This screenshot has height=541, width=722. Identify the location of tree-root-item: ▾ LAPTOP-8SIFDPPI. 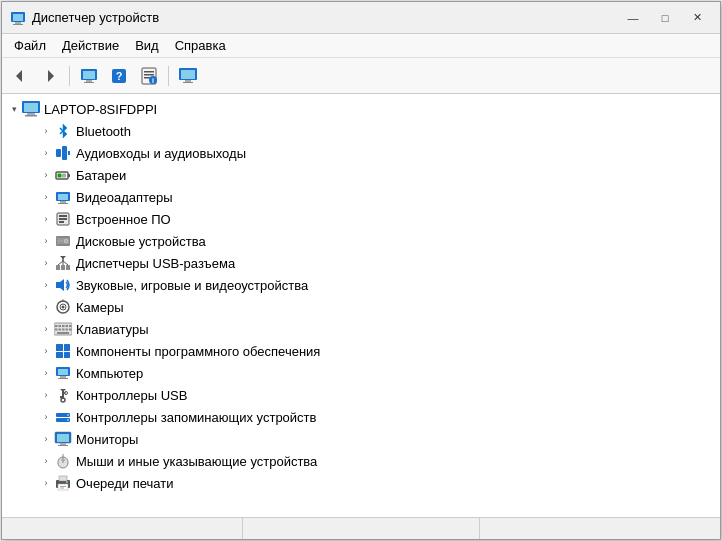
(361, 109).